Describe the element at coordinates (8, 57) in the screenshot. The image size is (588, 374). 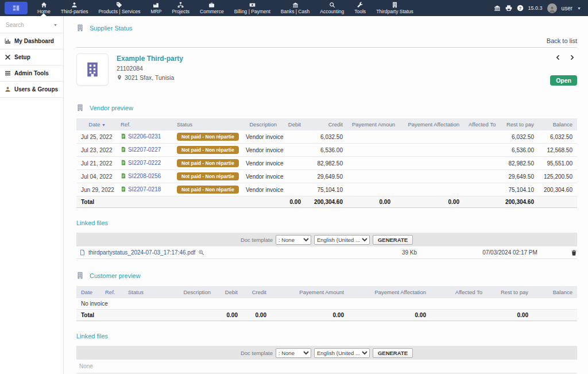
I see `tools-icon` at that location.